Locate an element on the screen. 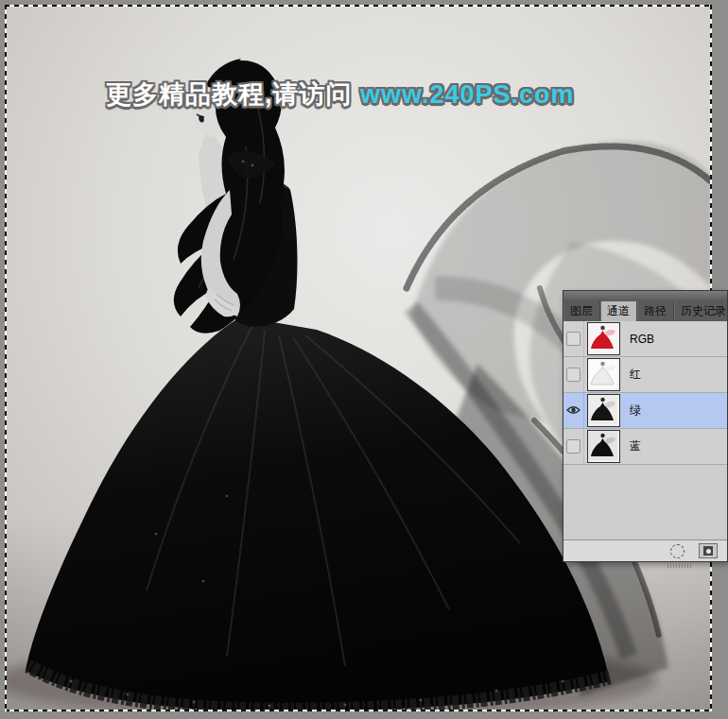 The width and height of the screenshot is (728, 719). tab-paths: 路径 is located at coordinates (656, 312).